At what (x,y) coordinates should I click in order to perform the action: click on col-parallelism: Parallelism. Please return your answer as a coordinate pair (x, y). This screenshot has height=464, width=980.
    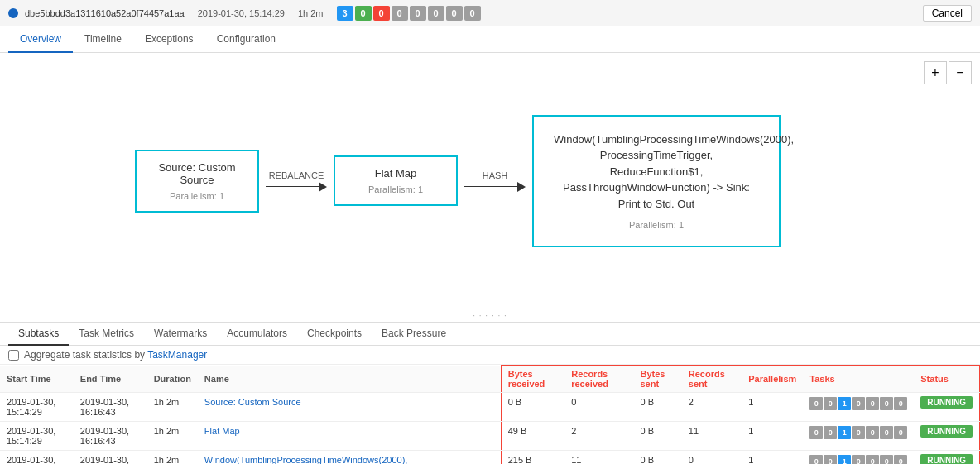
    Looking at the image, I should click on (772, 379).